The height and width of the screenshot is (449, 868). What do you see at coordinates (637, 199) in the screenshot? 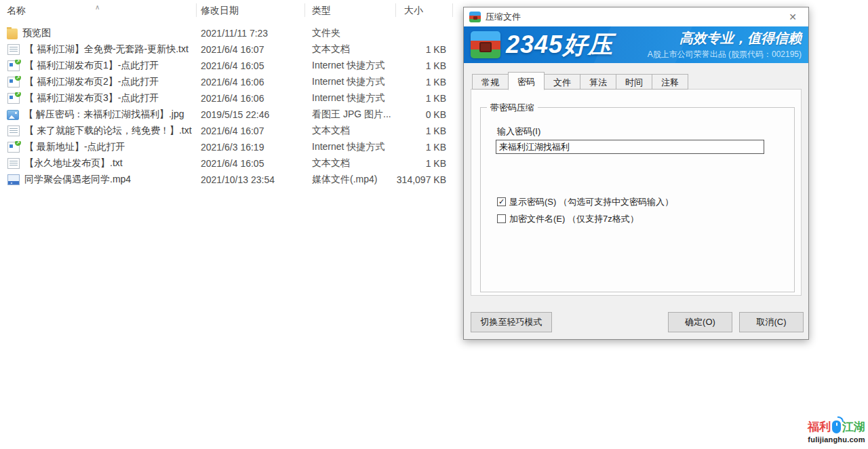
I see `password-groupbox: 带密码压缩 输入密码(I) ✓显示密码(S) （勾选可支持中文密码输入）加密文件…` at bounding box center [637, 199].